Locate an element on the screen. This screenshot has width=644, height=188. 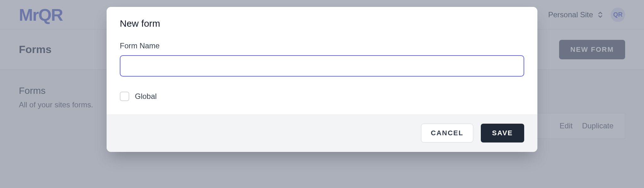
form-name-label: Form Name is located at coordinates (322, 46).